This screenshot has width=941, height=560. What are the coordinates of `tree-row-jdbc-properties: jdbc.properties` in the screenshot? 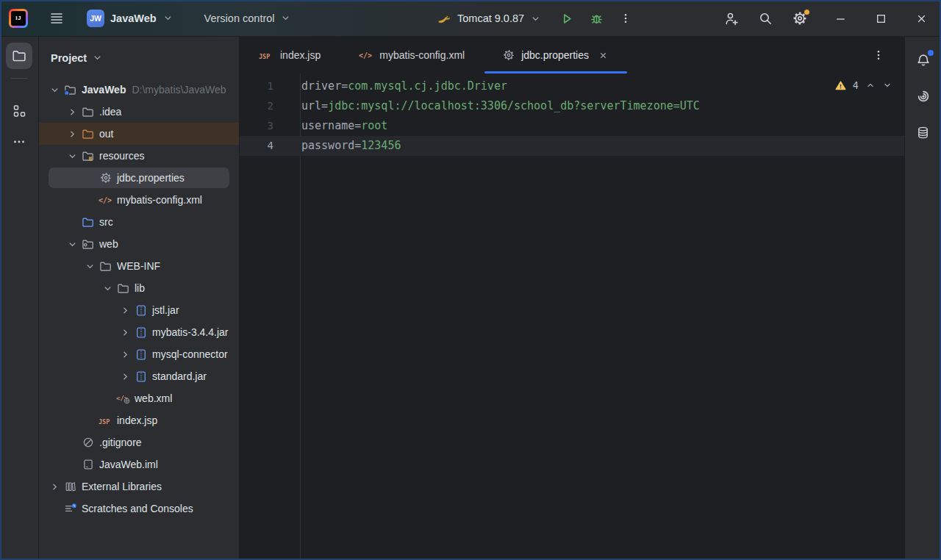 It's located at (139, 178).